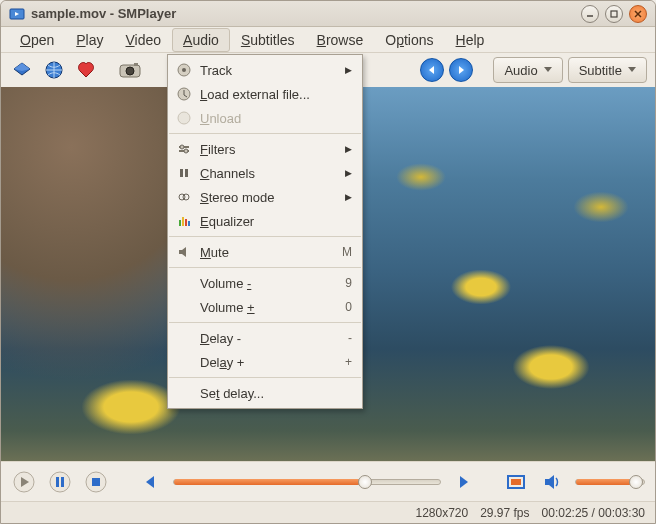  I want to click on statusbar: 1280x720 29.97 fps 00:02:25 / 00:03:30, so click(328, 512).